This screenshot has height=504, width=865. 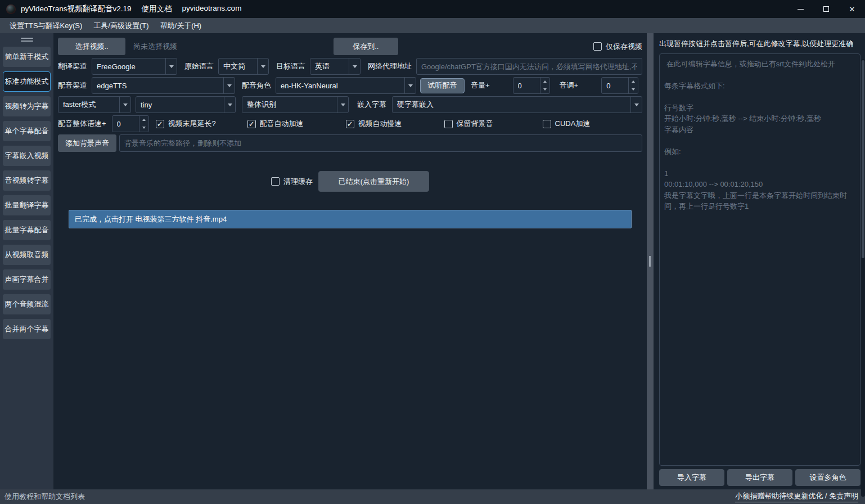 What do you see at coordinates (828, 478) in the screenshot?
I see `set-roles-button: 设置多角色` at bounding box center [828, 478].